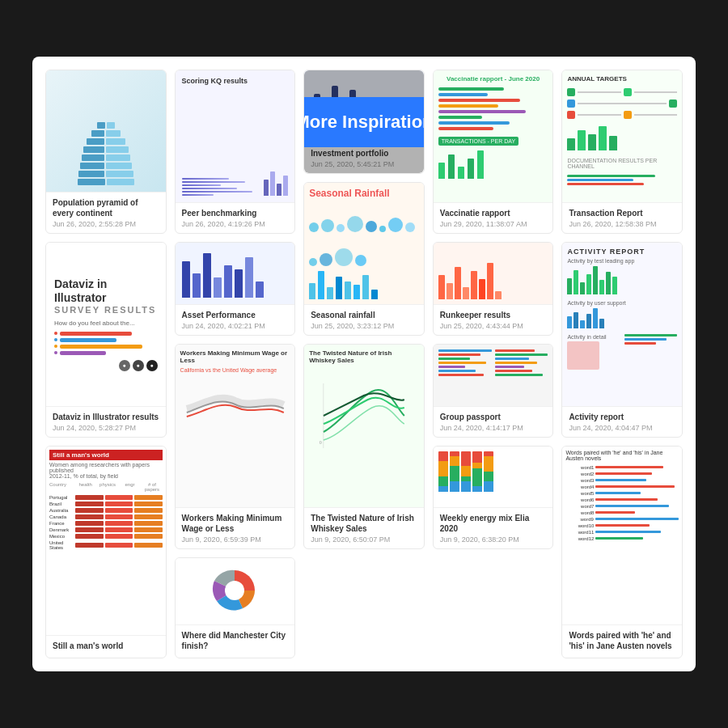 This screenshot has width=728, height=728. Describe the element at coordinates (493, 428) in the screenshot. I see `card-date-group: Jun 24, 2020, 4:14:17 PM` at that location.